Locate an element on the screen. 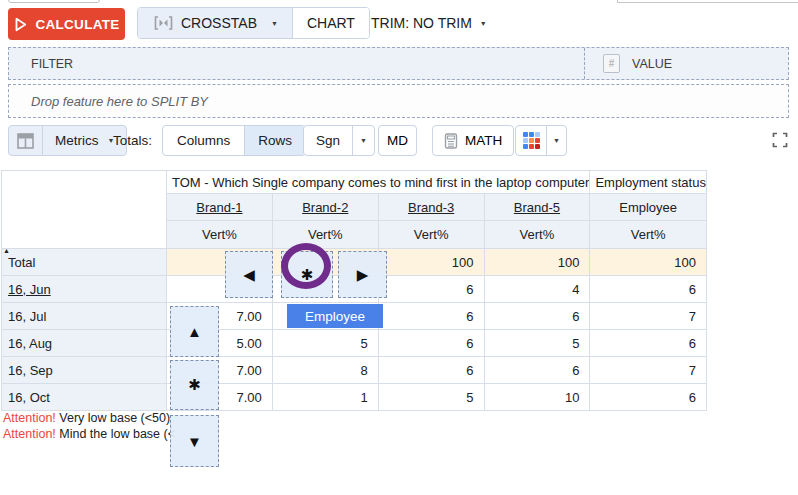 Image resolution: width=798 pixels, height=495 pixels. row-header-total: Total is located at coordinates (84, 262).